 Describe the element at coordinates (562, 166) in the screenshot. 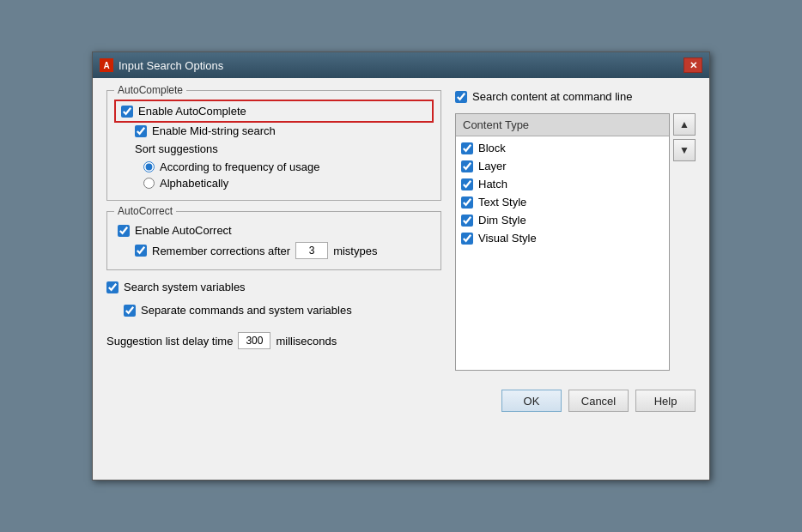

I see `list-item: Layer` at that location.